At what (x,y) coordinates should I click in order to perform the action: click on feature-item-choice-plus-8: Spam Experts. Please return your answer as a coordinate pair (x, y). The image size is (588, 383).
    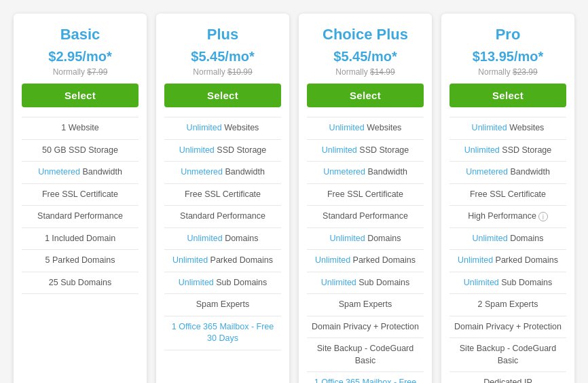
    Looking at the image, I should click on (365, 306).